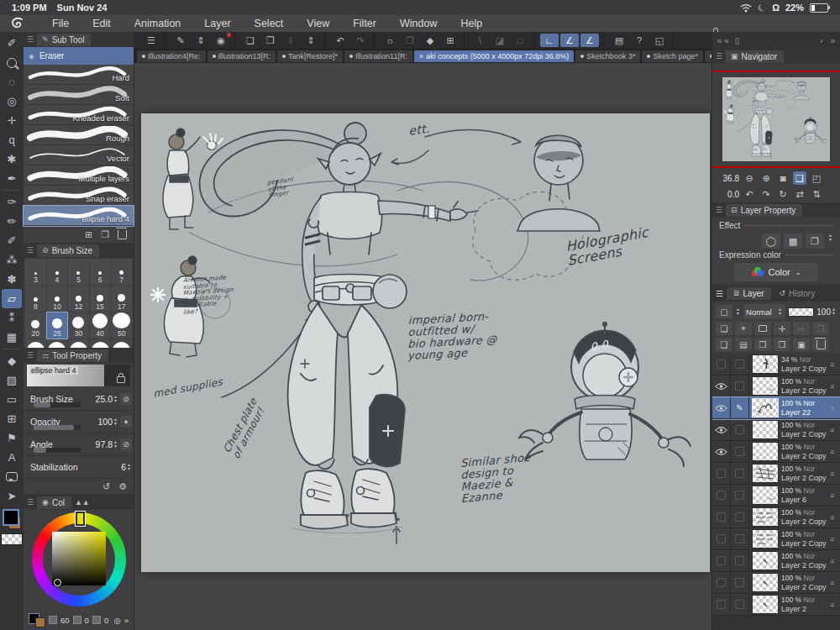 Image resolution: width=840 pixels, height=630 pixels. I want to click on opacity-stepper: ▴▾, so click(833, 312).